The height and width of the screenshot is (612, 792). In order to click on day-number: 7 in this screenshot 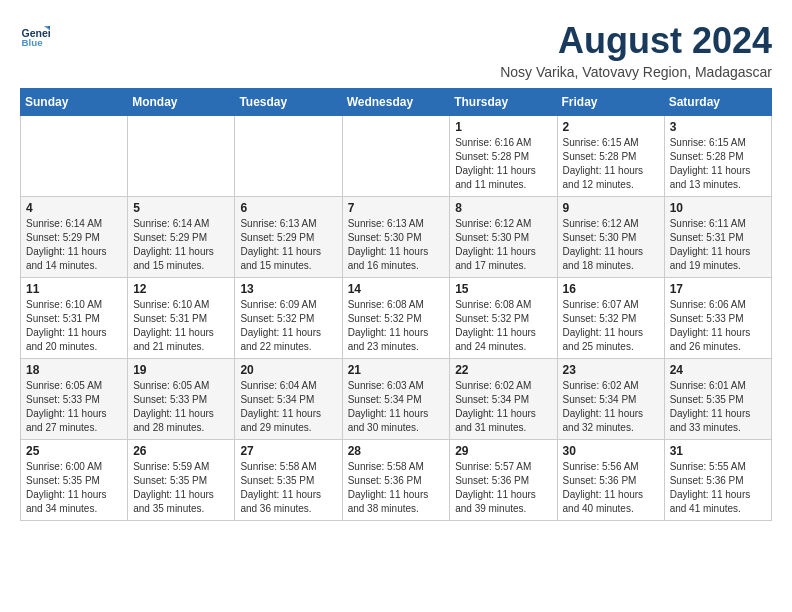, I will do `click(396, 208)`.